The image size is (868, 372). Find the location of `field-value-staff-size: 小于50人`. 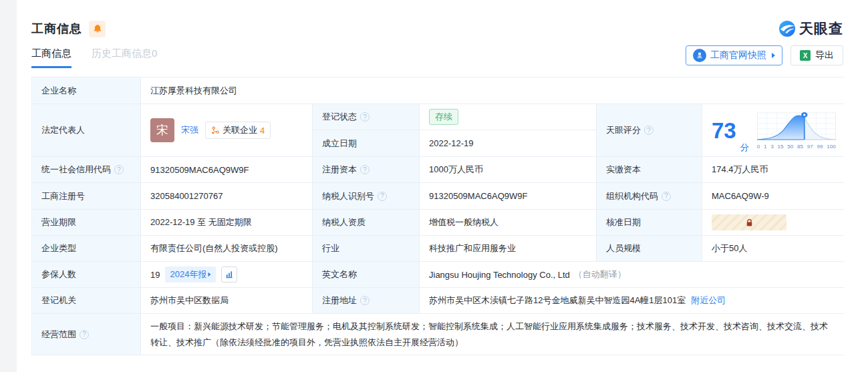

field-value-staff-size: 小于50人 is located at coordinates (773, 248).